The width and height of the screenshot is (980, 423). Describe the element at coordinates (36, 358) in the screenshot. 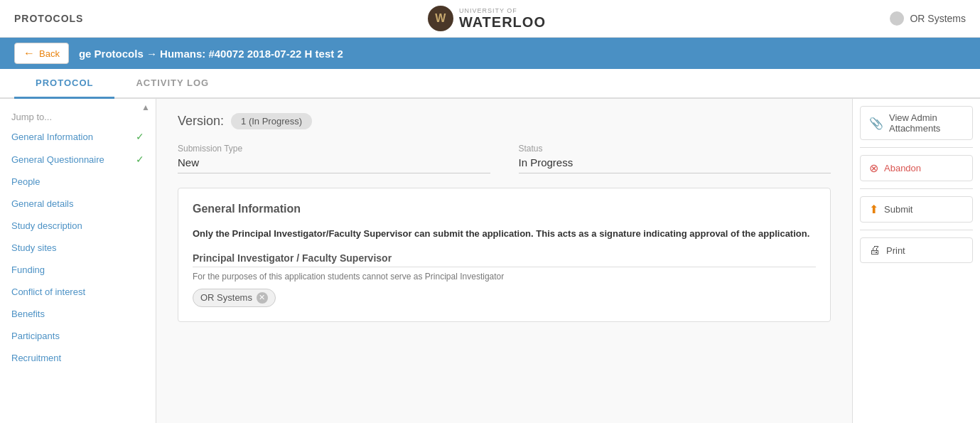

I see `sidebar-item-label: Recruitment` at that location.